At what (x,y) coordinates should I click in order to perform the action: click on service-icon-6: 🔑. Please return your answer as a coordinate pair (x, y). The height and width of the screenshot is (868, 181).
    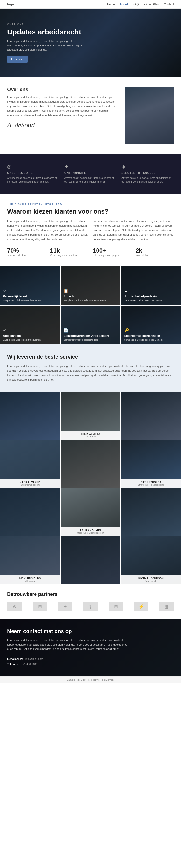
    Looking at the image, I should click on (151, 330).